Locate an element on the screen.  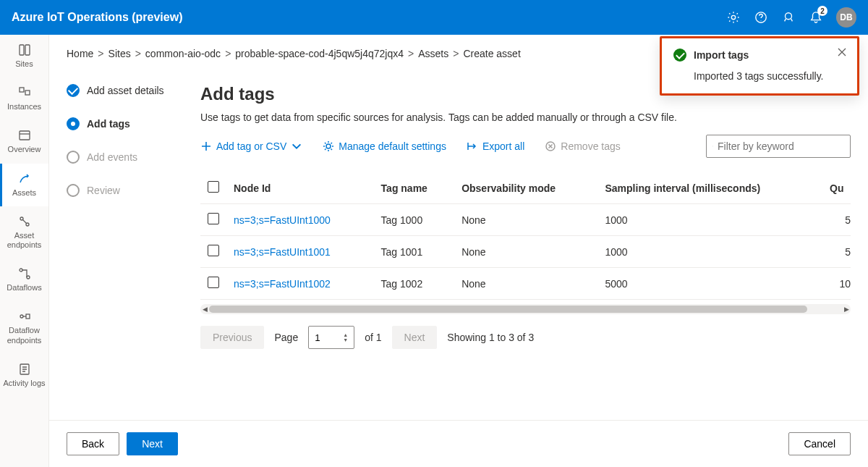
scroll-right-icon: ▶ is located at coordinates (846, 309).